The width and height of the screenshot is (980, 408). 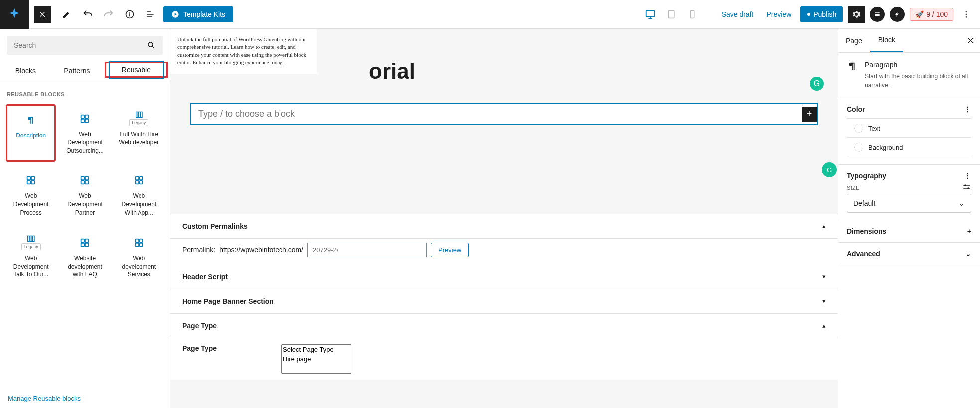 I want to click on block-web-dev-outsourcing: Web Development Outsourcing..., so click(x=85, y=133).